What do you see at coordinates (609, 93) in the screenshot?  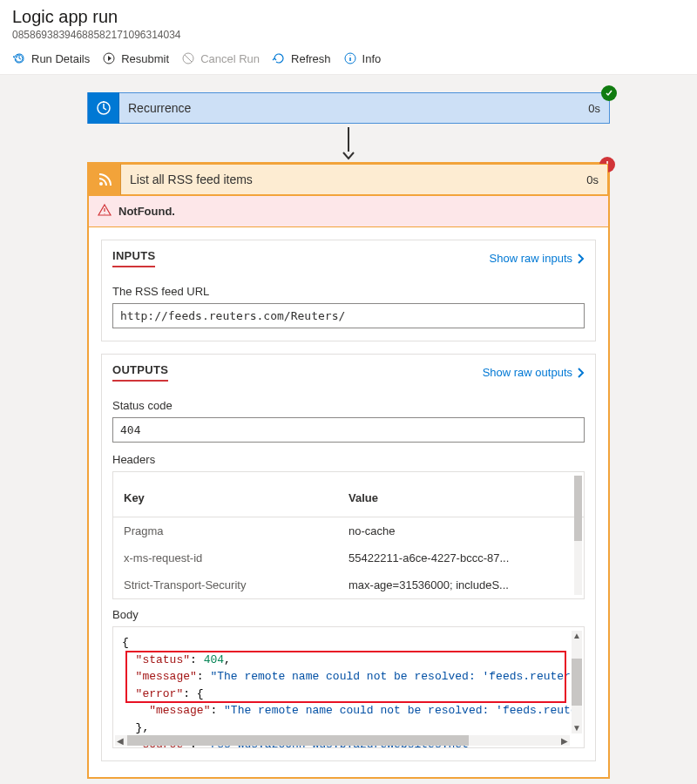 I see `success-badge-icon` at bounding box center [609, 93].